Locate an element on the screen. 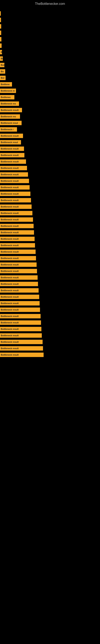  bar is located at coordinates (1, 46).